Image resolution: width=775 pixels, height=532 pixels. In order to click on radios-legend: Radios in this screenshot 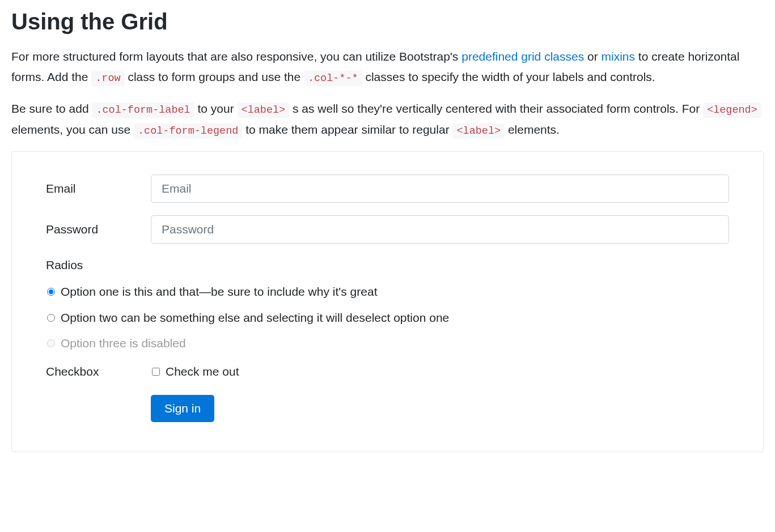, I will do `click(388, 265)`.